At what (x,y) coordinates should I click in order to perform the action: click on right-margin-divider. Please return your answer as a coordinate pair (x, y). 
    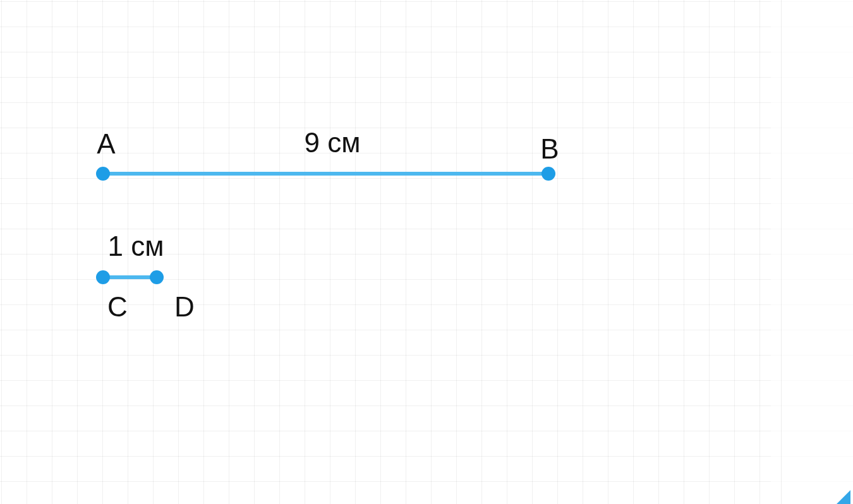
    Looking at the image, I should click on (781, 252).